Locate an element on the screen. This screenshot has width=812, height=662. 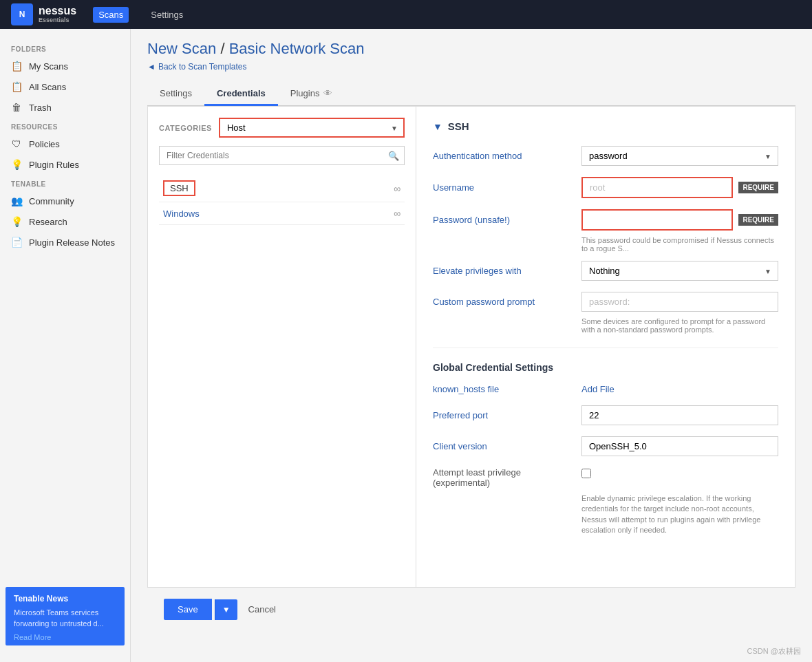
auth-method-select: password public key certificate Kerberos is located at coordinates (680, 156).